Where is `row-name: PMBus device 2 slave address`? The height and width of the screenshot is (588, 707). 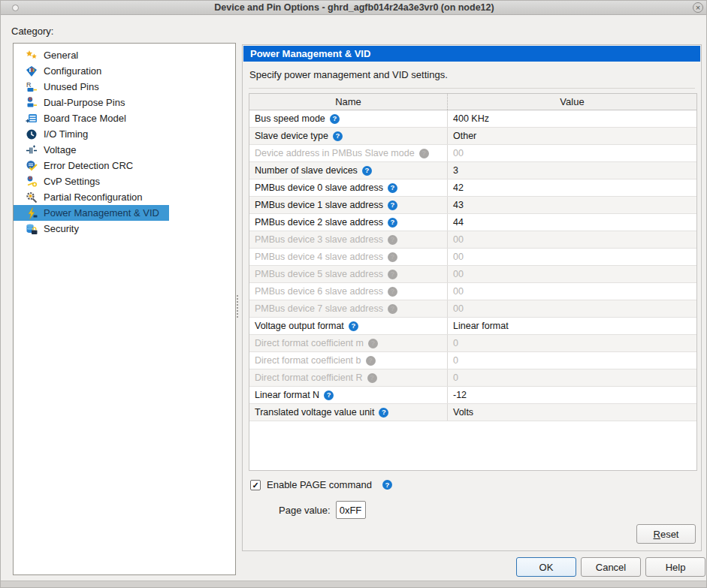 row-name: PMBus device 2 slave address is located at coordinates (319, 222).